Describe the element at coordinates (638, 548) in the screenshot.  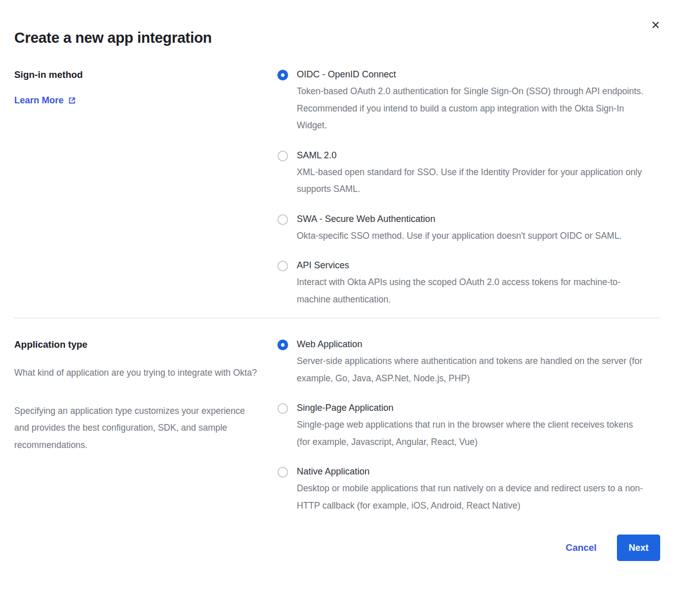
I see `next-button: Next` at that location.